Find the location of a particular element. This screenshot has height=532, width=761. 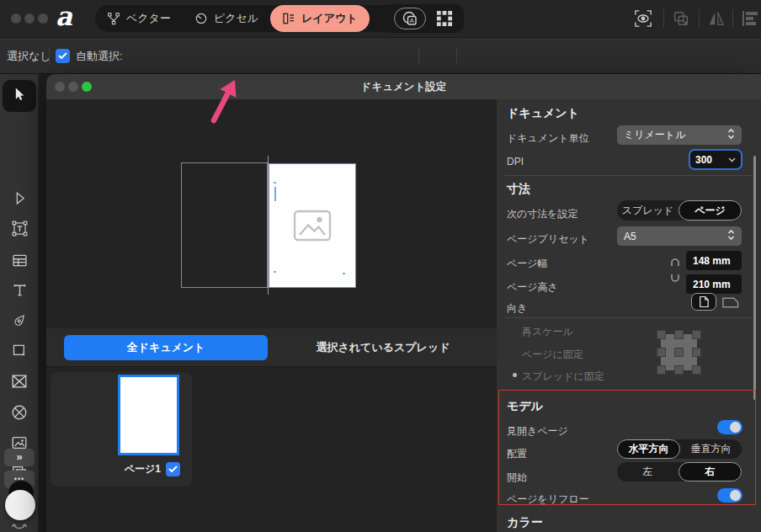

dialog-titlebar: ドキュメント設定 is located at coordinates (404, 87).